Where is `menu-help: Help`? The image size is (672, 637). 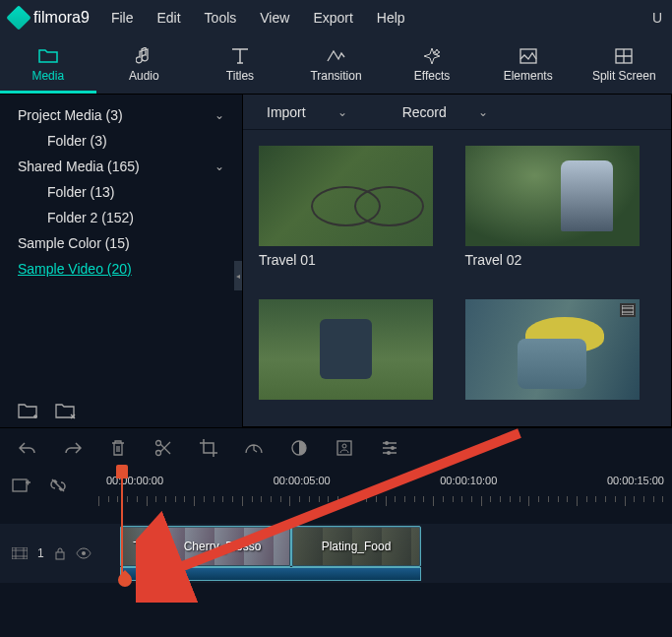
menu-help: Help is located at coordinates (392, 18).